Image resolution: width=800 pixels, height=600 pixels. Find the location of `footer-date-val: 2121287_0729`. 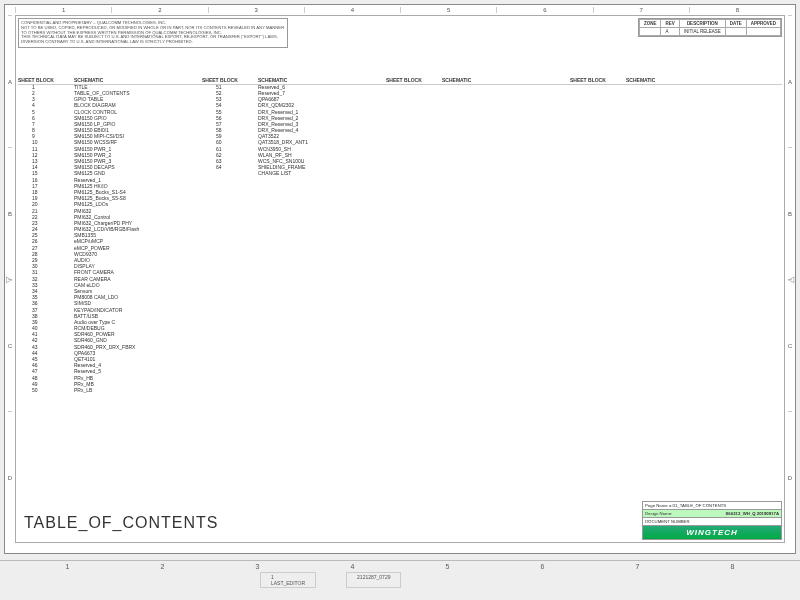

footer-date-val: 2121287_0729 is located at coordinates (374, 577).